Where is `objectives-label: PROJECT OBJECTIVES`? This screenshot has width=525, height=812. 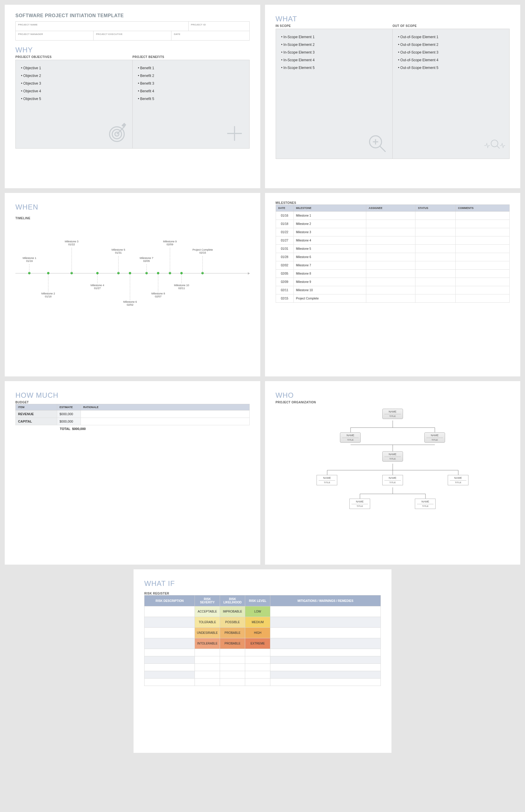 objectives-label: PROJECT OBJECTIVES is located at coordinates (74, 57).